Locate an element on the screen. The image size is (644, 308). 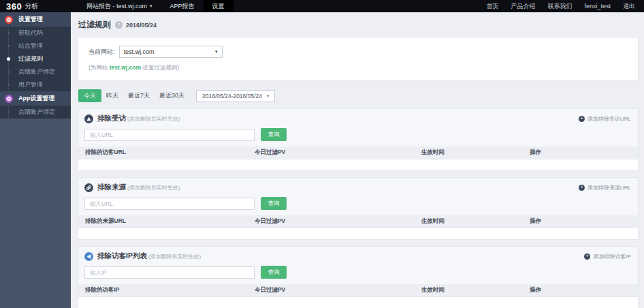
add-exclude-visited-url-link: + 添加排除受访URL is located at coordinates (605, 119).